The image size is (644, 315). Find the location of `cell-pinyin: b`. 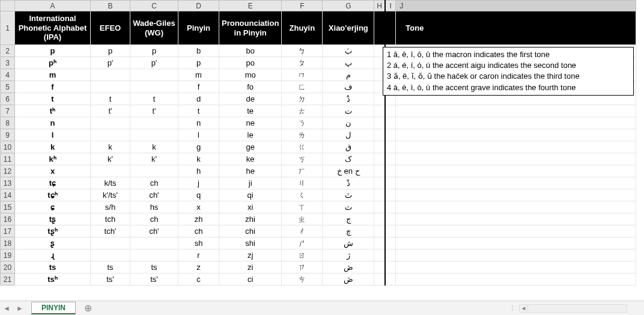

cell-pinyin: b is located at coordinates (199, 51).